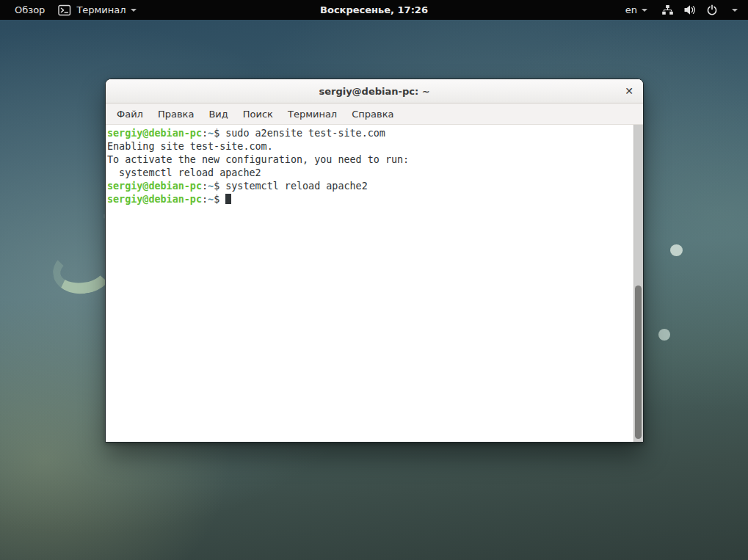  What do you see at coordinates (29, 10) in the screenshot?
I see `activities-button: Обзор` at bounding box center [29, 10].